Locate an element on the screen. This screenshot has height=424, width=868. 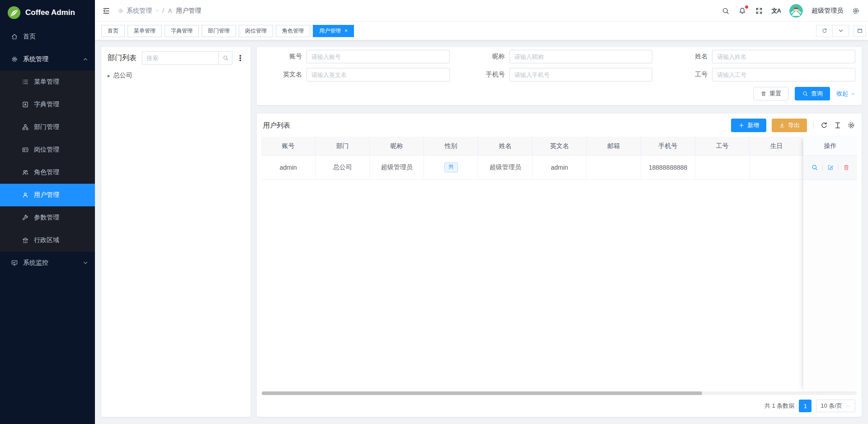
breadcrumb: 系统管理 / 用户管理 is located at coordinates (159, 11).